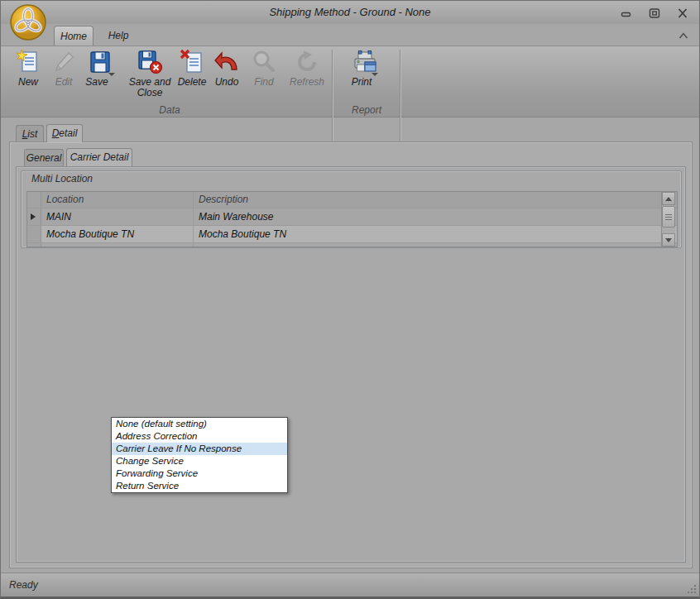  Describe the element at coordinates (33, 217) in the screenshot. I see `active-row-arrow-icon` at that location.